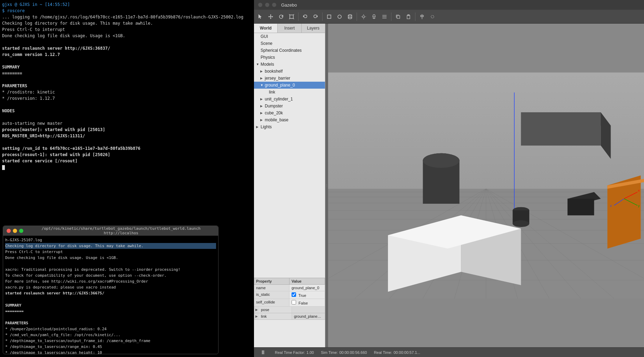 The image size is (644, 357). Describe the element at coordinates (121, 231) in the screenshot. I see `bottom-terminal-title: /opt/ros/kinetic/share/turtlebot_gazebo/…` at that location.